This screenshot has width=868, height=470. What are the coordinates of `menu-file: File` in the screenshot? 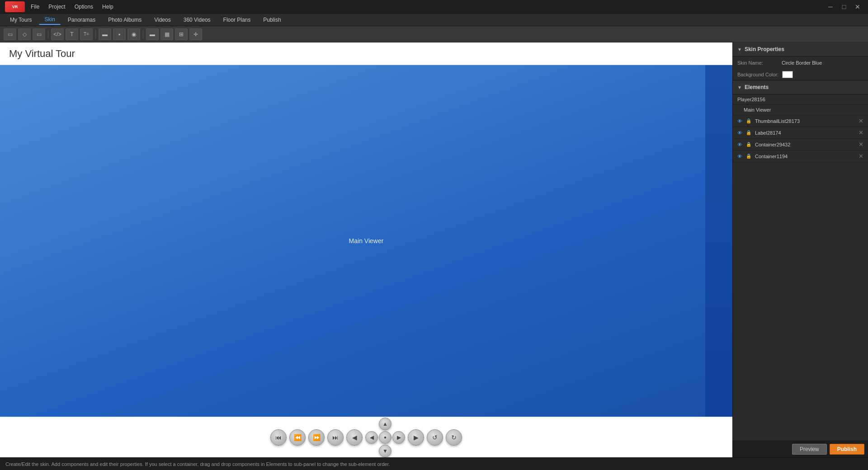 It's located at (35, 7).